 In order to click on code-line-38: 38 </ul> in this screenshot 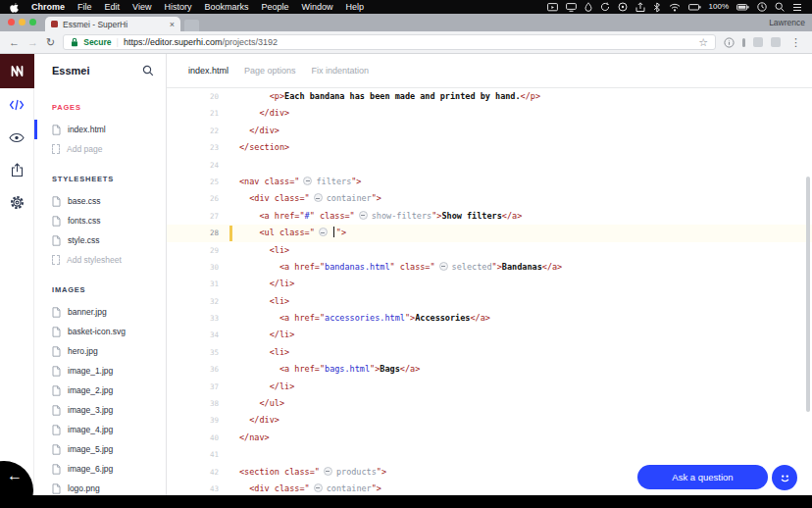, I will do `click(489, 404)`.